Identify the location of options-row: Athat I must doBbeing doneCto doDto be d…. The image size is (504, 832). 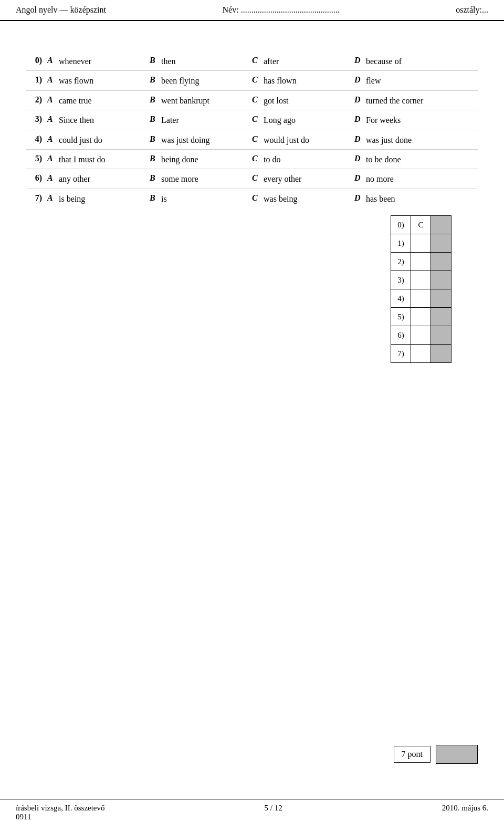
(262, 160).